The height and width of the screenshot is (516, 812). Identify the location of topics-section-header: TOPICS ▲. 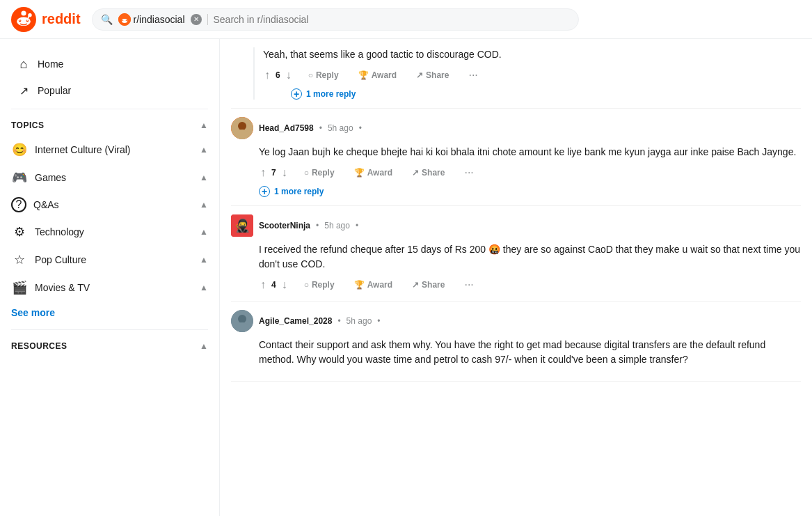
(110, 125).